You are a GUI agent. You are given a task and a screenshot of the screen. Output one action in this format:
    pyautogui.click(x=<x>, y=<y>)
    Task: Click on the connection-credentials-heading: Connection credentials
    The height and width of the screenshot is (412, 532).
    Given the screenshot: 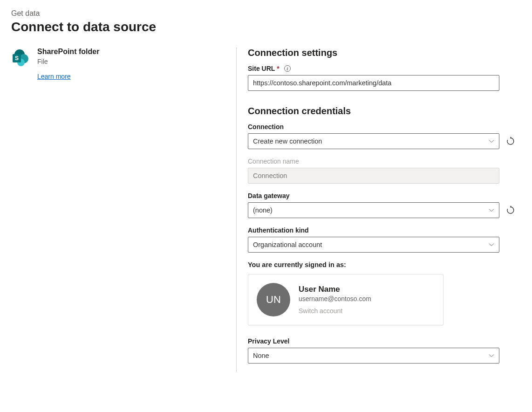 What is the action you would take?
    pyautogui.click(x=382, y=111)
    